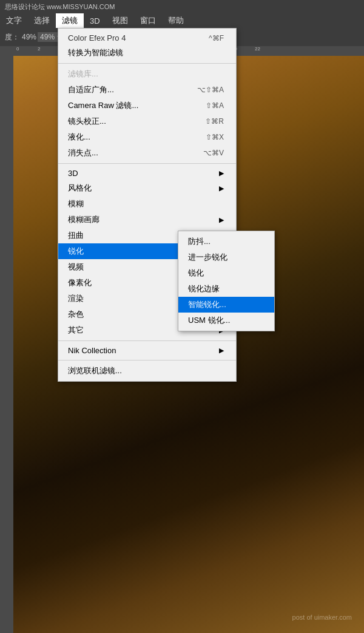 The width and height of the screenshot is (364, 633). Describe the element at coordinates (14, 21) in the screenshot. I see `menu-item-text: 文字` at that location.